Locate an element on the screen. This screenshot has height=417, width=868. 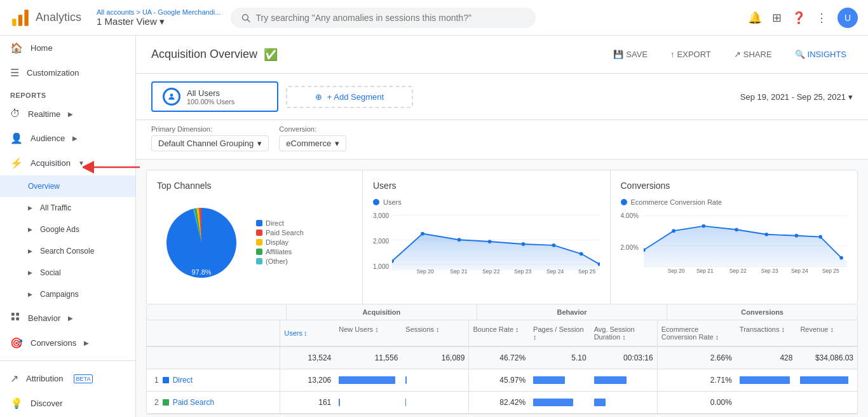
grid-icon: ⊞ is located at coordinates (776, 18).